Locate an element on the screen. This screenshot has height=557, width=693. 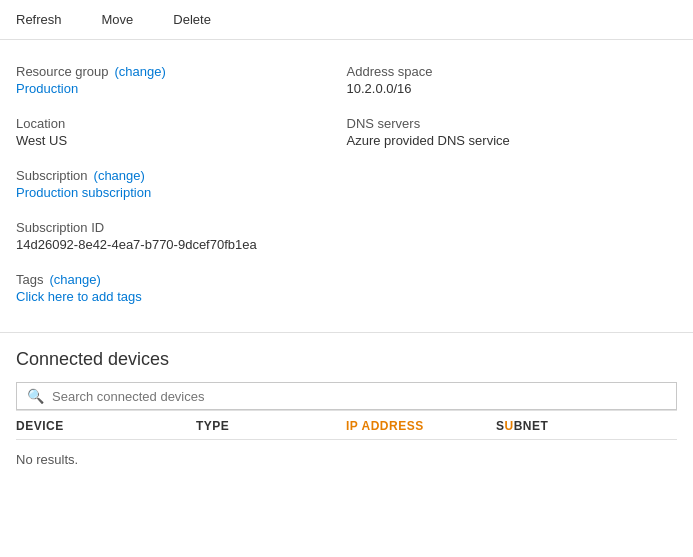
dns-servers-label: DNS servers is located at coordinates (512, 124).